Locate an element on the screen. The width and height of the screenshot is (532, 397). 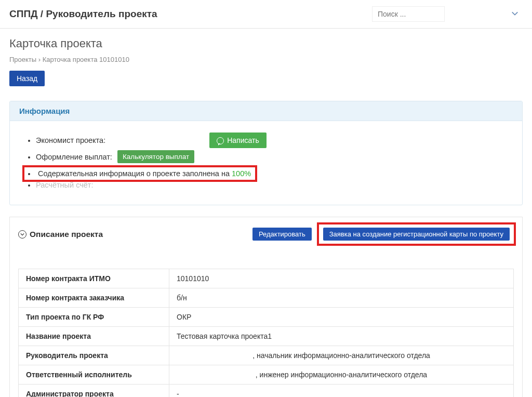
info-economist-row: Экономист проекта: Написать is located at coordinates (273, 140).